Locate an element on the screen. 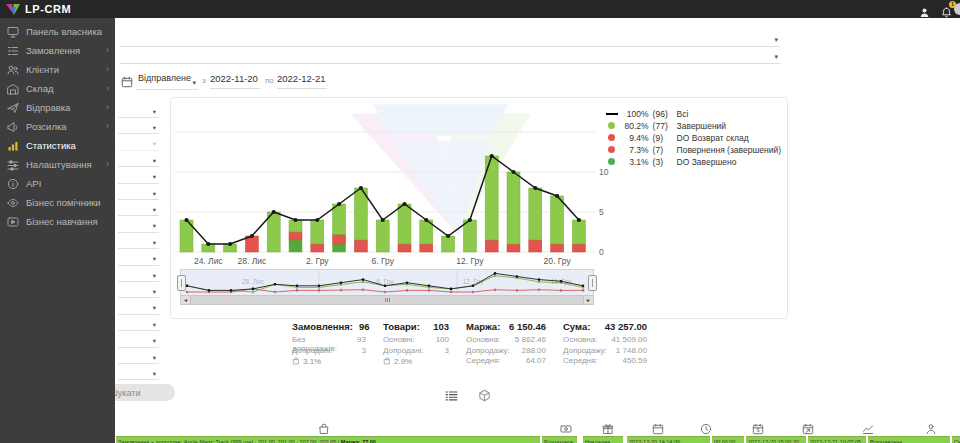 The height and width of the screenshot is (443, 960). stat-title: Замовлення:96 is located at coordinates (329, 326).